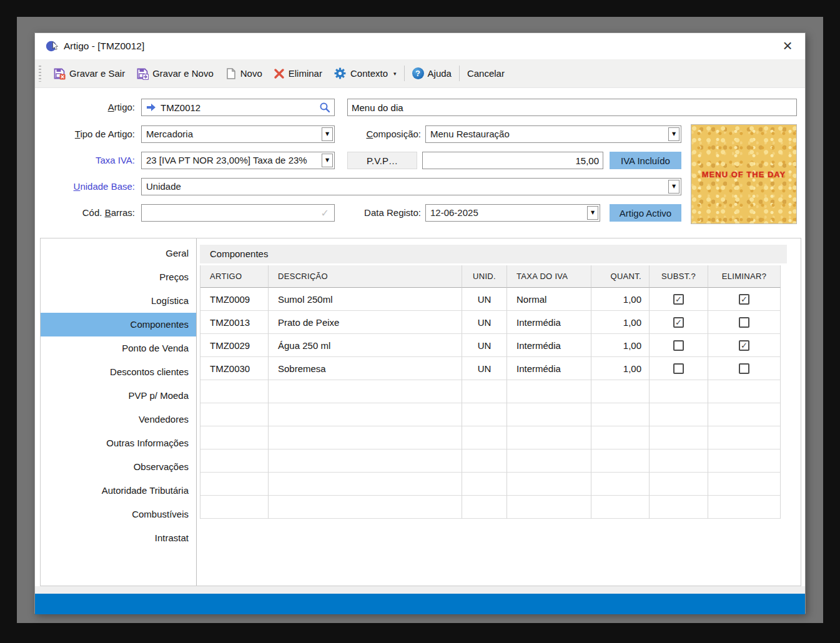 The width and height of the screenshot is (840, 643). What do you see at coordinates (365, 368) in the screenshot?
I see `cell-descricao: Sobremesa` at bounding box center [365, 368].